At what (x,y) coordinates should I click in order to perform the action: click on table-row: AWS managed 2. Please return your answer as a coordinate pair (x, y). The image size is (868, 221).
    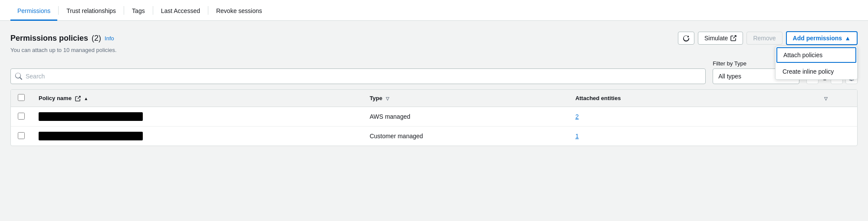
    Looking at the image, I should click on (434, 117).